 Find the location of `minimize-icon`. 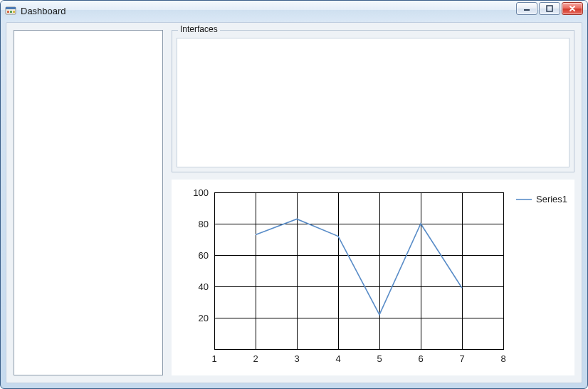

minimize-icon is located at coordinates (527, 9).